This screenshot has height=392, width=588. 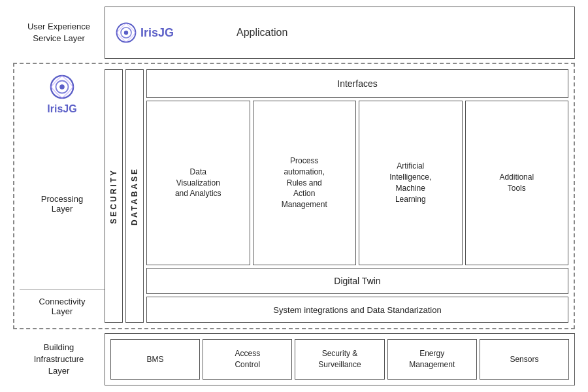 I want to click on module-data-visualization-label: DataVisualizationand Analytics, so click(x=199, y=183).